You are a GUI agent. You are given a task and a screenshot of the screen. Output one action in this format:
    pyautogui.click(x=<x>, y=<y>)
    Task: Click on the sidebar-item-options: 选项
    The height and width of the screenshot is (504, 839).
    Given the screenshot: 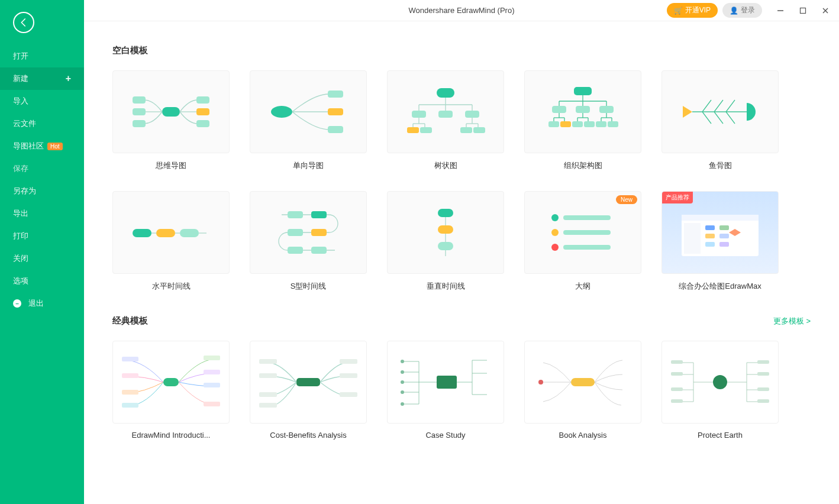 What is the action you would take?
    pyautogui.click(x=42, y=281)
    